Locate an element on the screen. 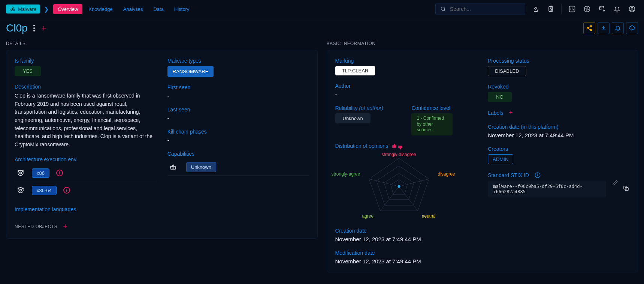 The height and width of the screenshot is (284, 644). nested-add-button is located at coordinates (65, 227).